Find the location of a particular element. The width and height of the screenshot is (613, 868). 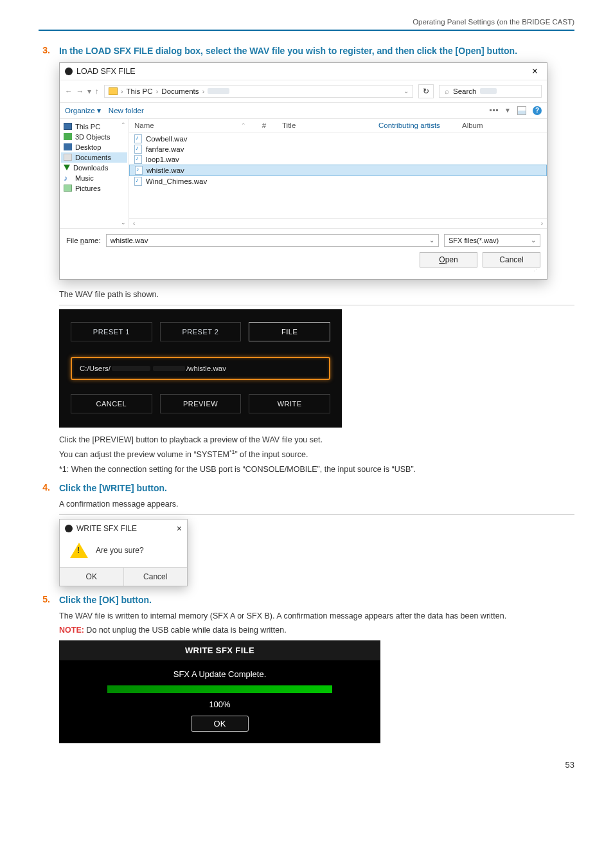

filename-value: whistle.wav is located at coordinates (130, 240).